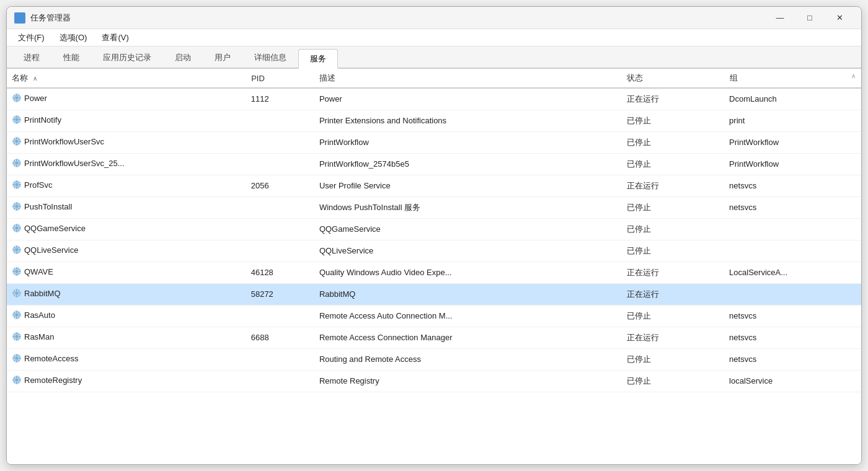 The width and height of the screenshot is (868, 471). I want to click on table-row: Power 1112 Power 正在运行 DcomLaunch, so click(434, 99).